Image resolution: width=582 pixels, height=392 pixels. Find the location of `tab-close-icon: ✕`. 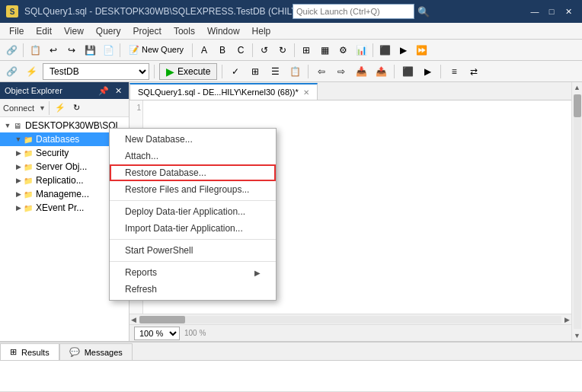

tab-close-icon: ✕ is located at coordinates (306, 93).